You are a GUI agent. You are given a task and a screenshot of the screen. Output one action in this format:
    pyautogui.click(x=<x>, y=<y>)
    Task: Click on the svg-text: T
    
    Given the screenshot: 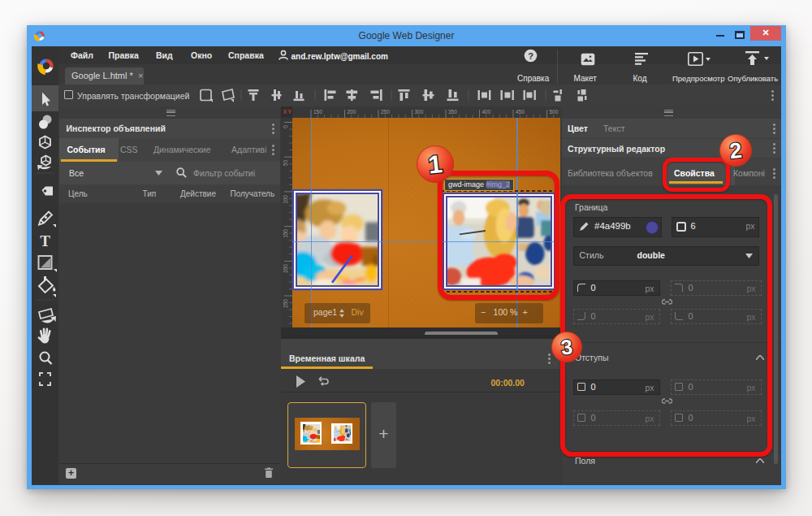 What is the action you would take?
    pyautogui.click(x=45, y=241)
    